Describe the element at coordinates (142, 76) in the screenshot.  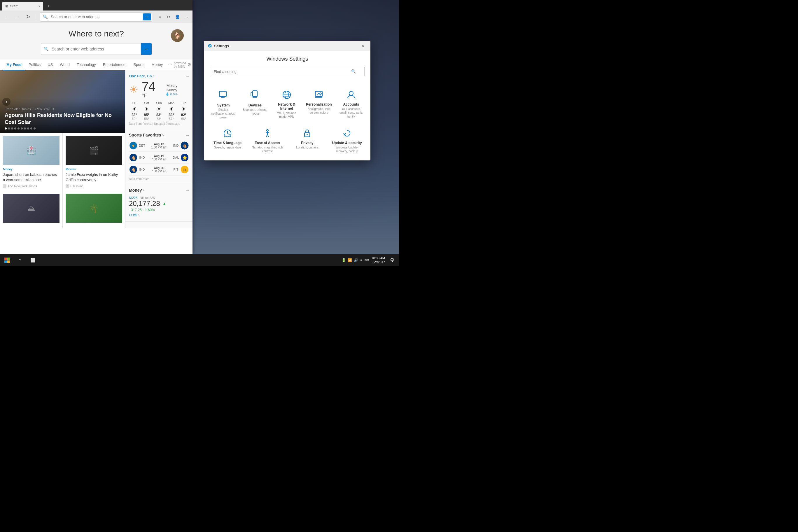
I see `weather-location: Oak Park, CA ›` at that location.